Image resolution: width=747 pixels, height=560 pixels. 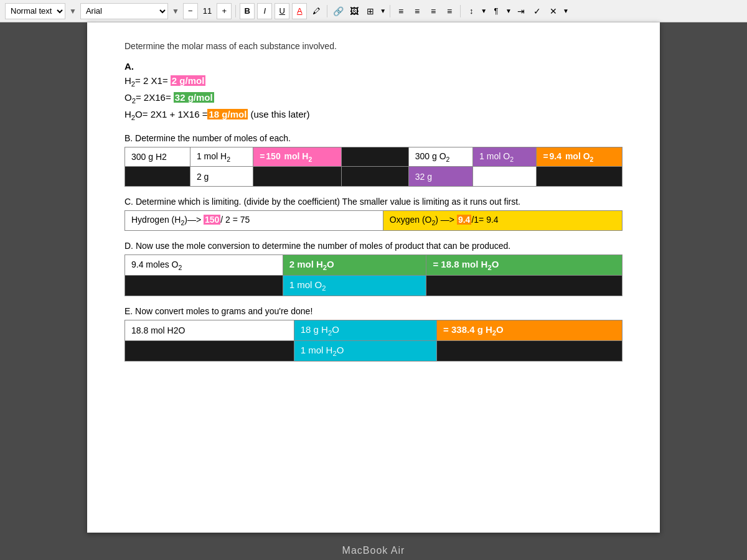 I want to click on image-icon: 🖼, so click(x=354, y=11).